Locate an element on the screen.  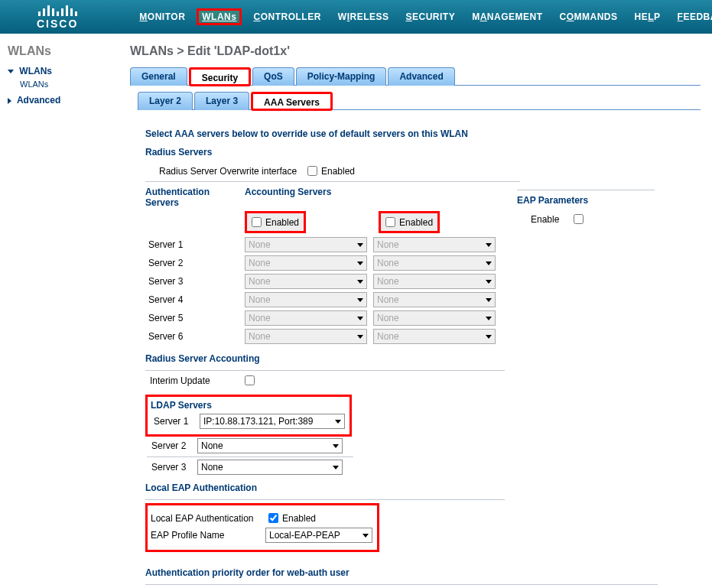
overwrite-enabled-text: Enabled is located at coordinates (338, 171).